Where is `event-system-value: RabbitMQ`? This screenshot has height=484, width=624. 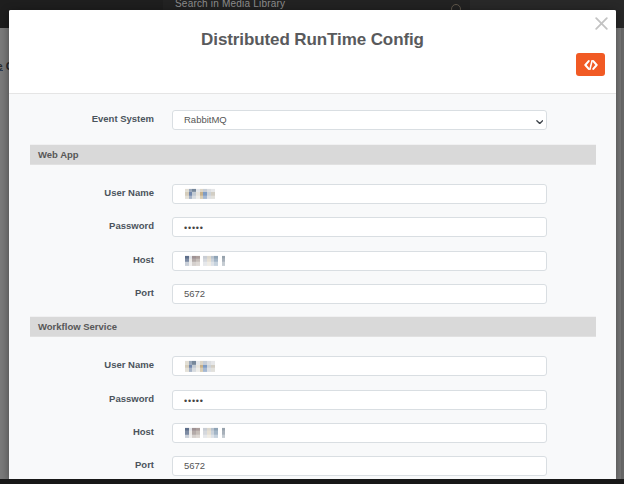 event-system-value: RabbitMQ is located at coordinates (206, 120).